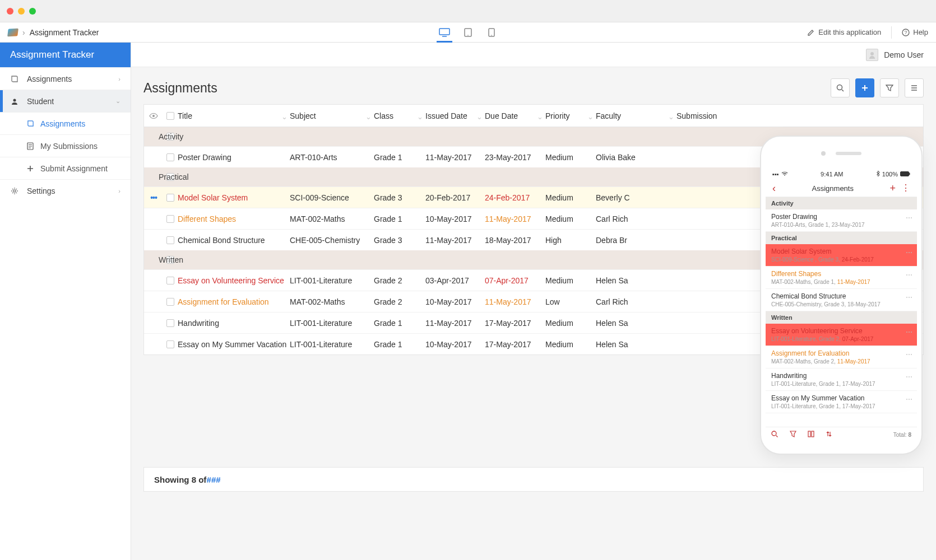  I want to click on col-subject: Subject, so click(332, 116).